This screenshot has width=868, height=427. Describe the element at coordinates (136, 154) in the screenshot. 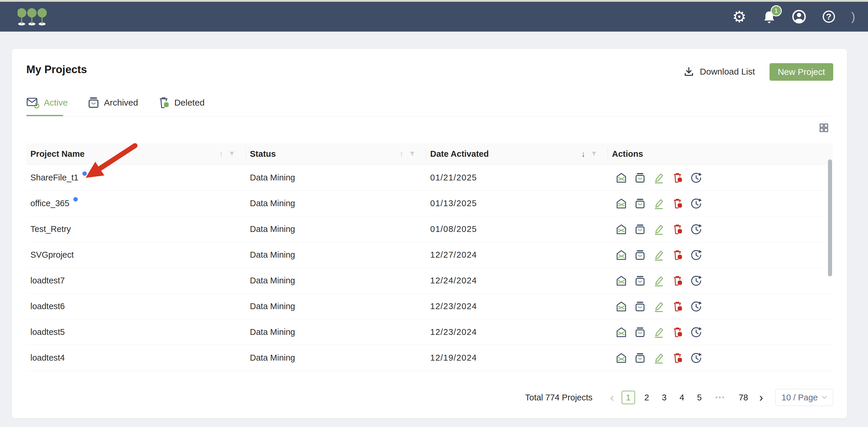

I see `column-header-project-name: Project Name↑` at that location.